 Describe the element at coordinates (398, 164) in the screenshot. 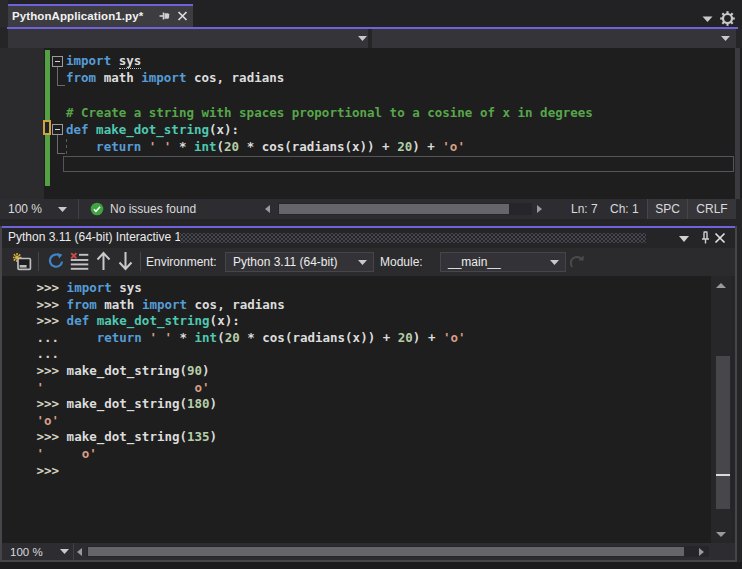

I see `current-line-highlight` at that location.